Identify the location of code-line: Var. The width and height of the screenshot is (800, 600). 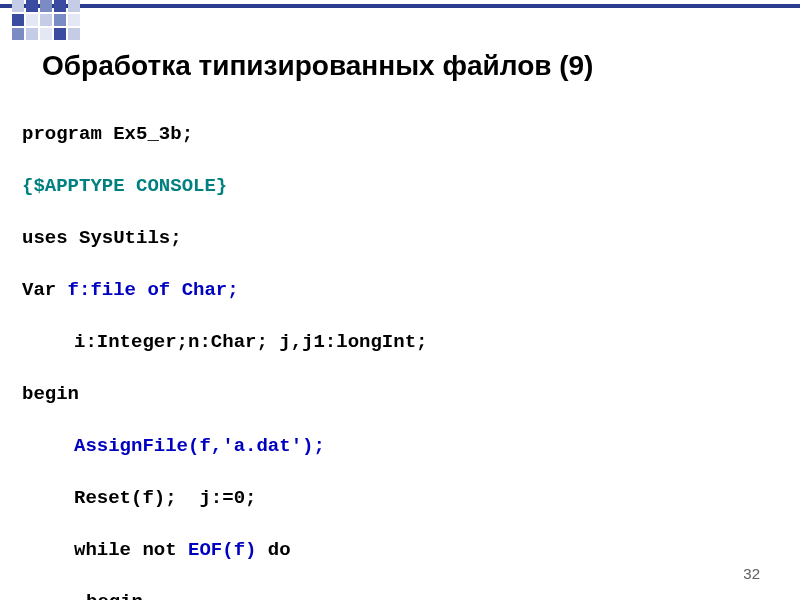
(45, 290).